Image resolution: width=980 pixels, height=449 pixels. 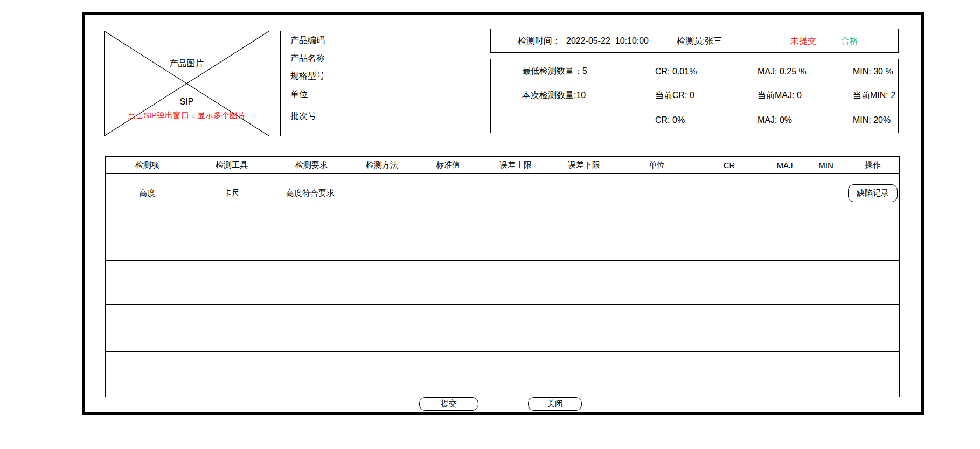 I want to click on stat-min-qty: 最低检测数量：5, so click(x=588, y=71).